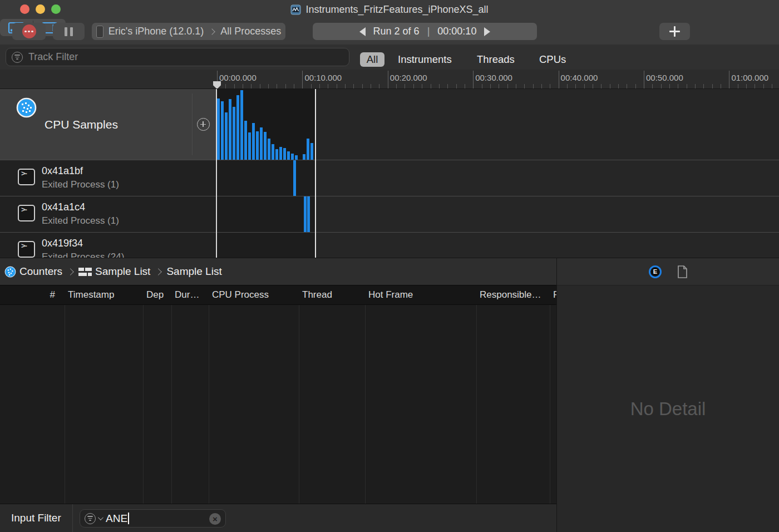 This screenshot has height=532, width=779. What do you see at coordinates (655, 272) in the screenshot?
I see `extended-detail-e-icon: E` at bounding box center [655, 272].